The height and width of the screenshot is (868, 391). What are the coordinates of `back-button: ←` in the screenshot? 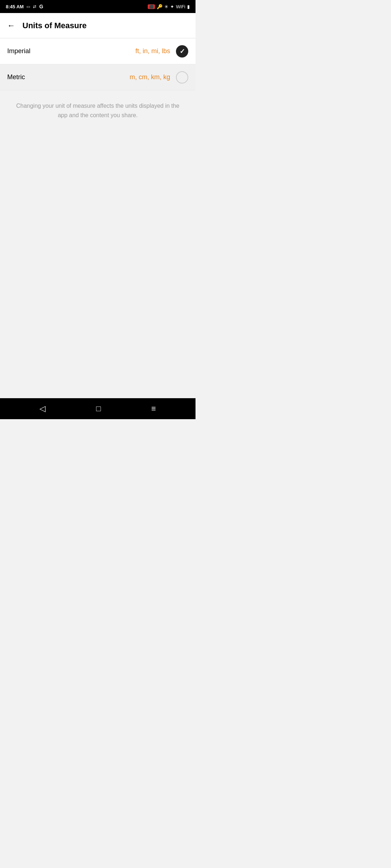 It's located at (11, 26).